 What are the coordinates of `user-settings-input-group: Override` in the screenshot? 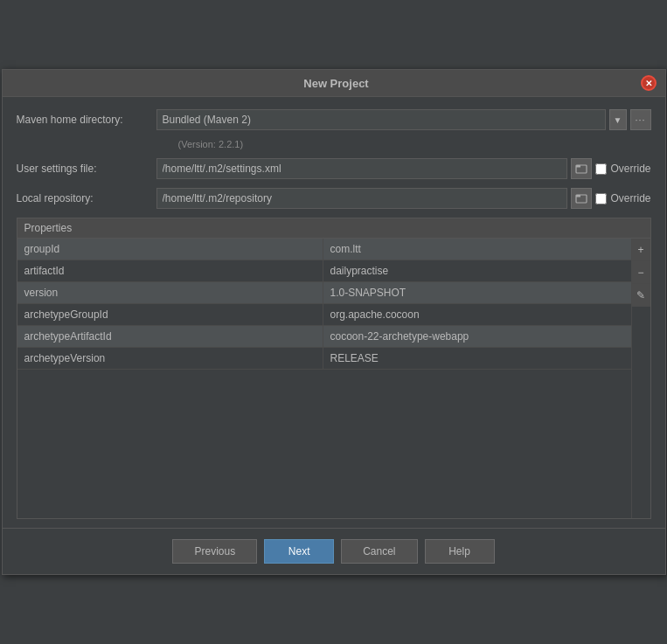 It's located at (404, 169).